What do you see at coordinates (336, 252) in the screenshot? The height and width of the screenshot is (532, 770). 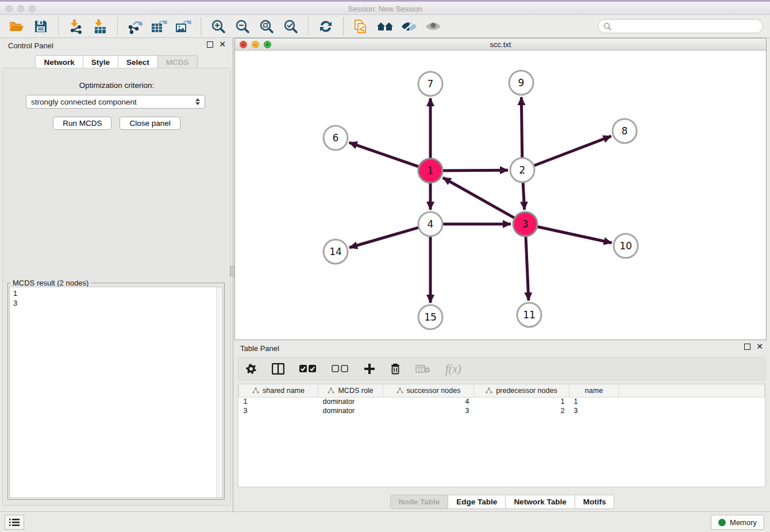 I see `graph-node-14: 14` at bounding box center [336, 252].